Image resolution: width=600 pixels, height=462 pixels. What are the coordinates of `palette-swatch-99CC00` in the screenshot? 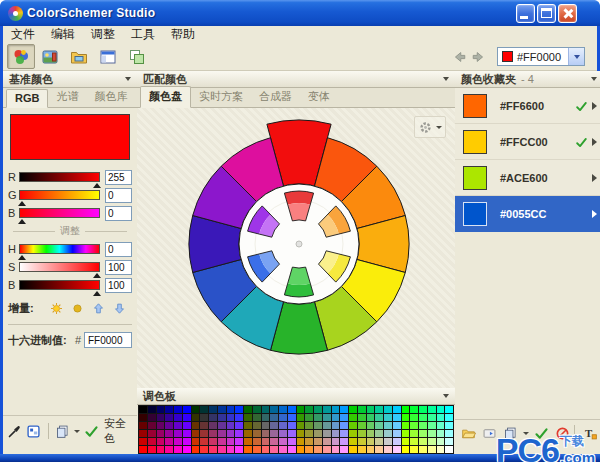 It's located at (353, 434).